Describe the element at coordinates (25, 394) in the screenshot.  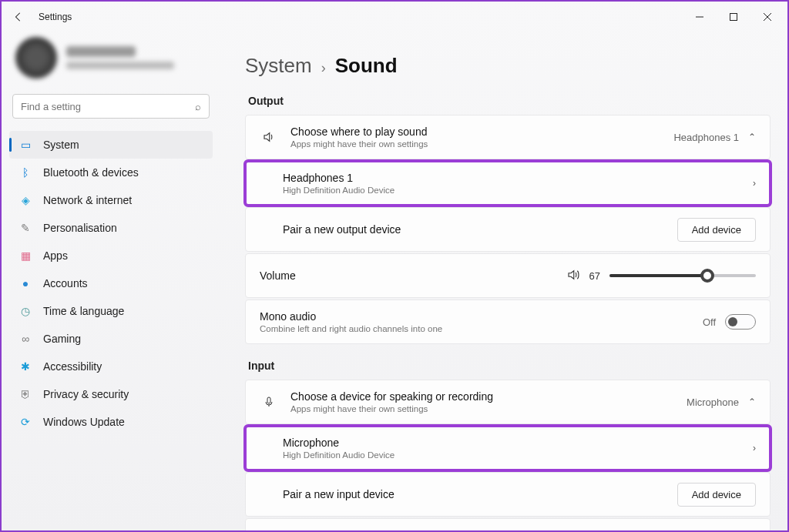
I see `shield-icon: ⛨` at that location.